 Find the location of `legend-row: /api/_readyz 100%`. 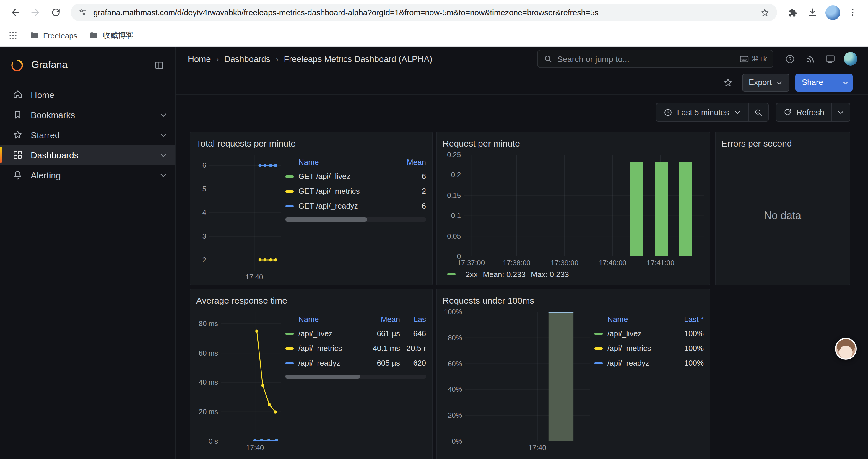

legend-row: /api/_readyz 100% is located at coordinates (649, 363).